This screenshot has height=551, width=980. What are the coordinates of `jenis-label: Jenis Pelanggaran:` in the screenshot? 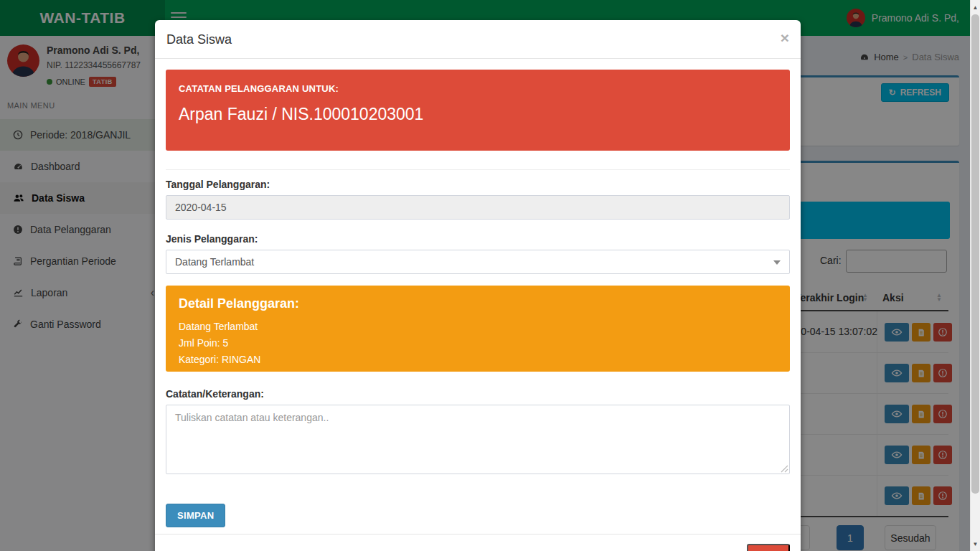 It's located at (478, 239).